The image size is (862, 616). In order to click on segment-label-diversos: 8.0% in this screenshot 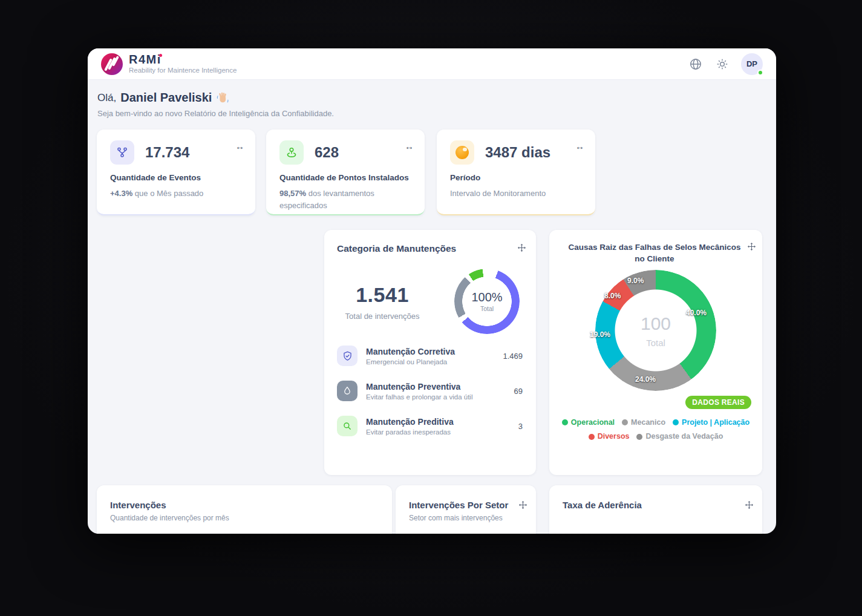, I will do `click(612, 296)`.